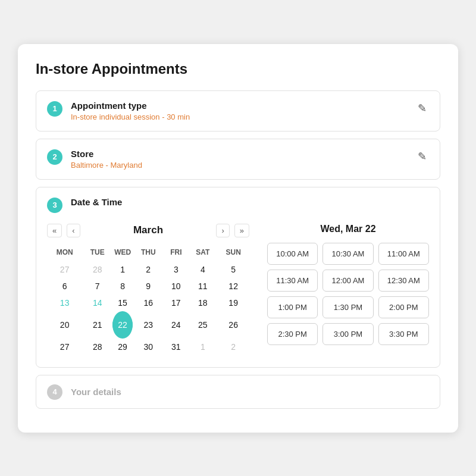 This screenshot has height=476, width=476. What do you see at coordinates (233, 270) in the screenshot?
I see `calendar-day: 5` at bounding box center [233, 270].